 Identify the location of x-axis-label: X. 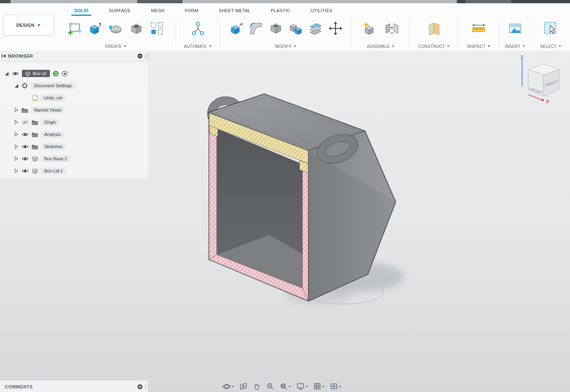
(548, 101).